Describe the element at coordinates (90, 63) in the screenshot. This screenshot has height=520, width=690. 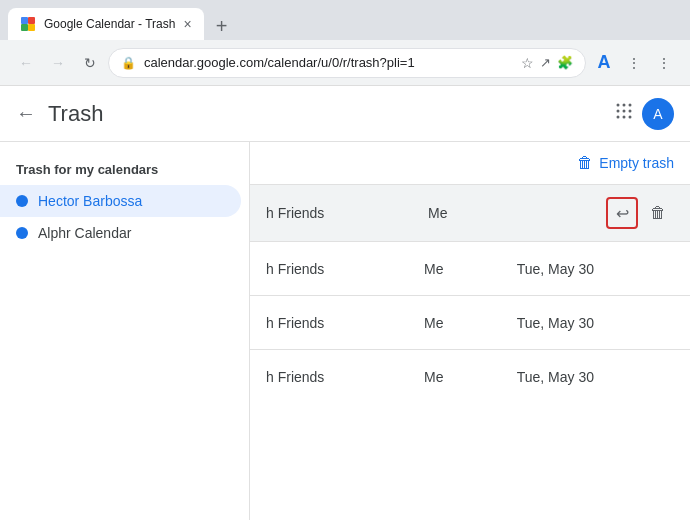
I see `reload-button: ↻` at that location.